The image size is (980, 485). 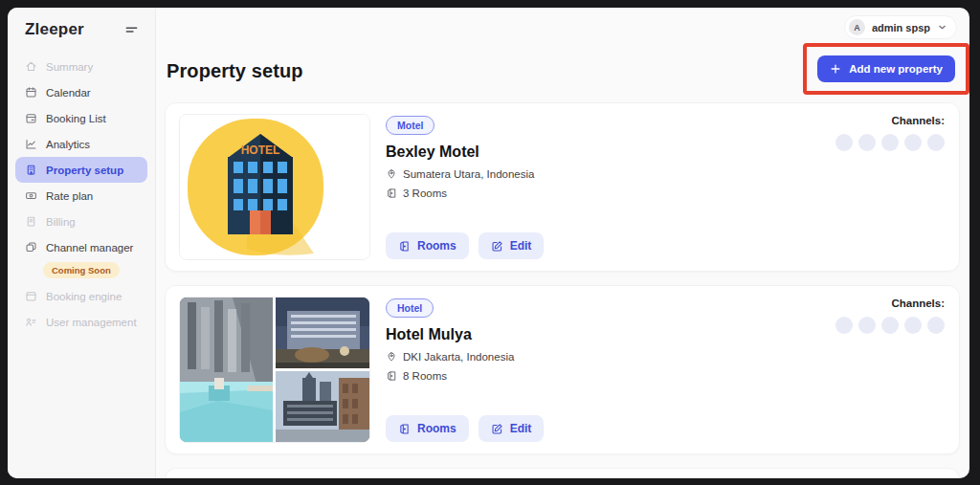 What do you see at coordinates (458, 357) in the screenshot?
I see `property-location: DKI Jakarta, Indonesia` at bounding box center [458, 357].